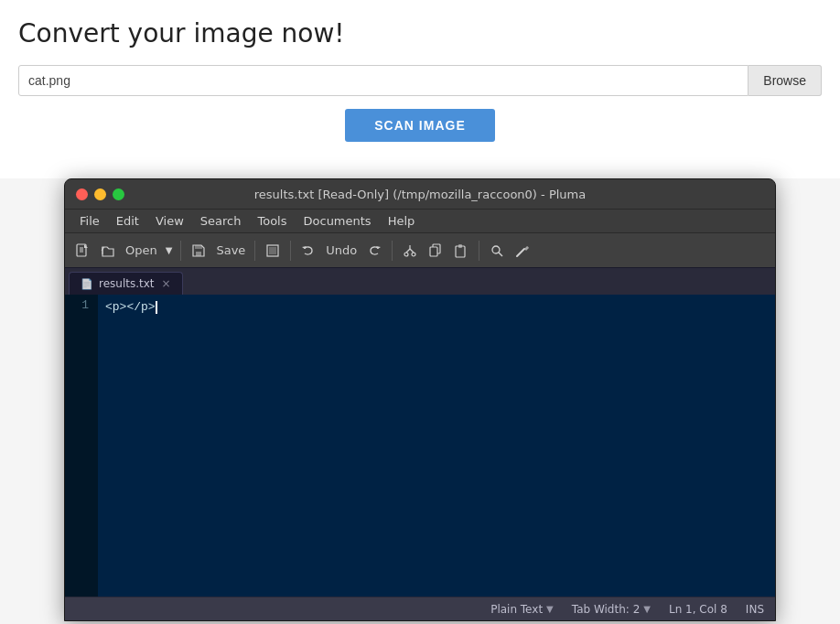  What do you see at coordinates (169, 251) in the screenshot?
I see `open-dropdown-arrow: ▼` at bounding box center [169, 251].